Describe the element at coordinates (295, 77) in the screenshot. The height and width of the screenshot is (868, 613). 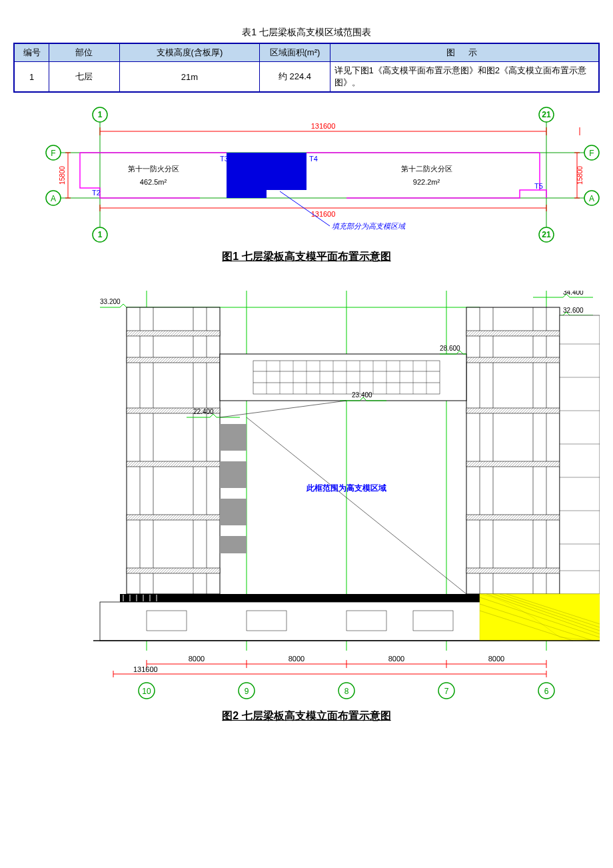
I see `cell-area: 约 224.4` at that location.